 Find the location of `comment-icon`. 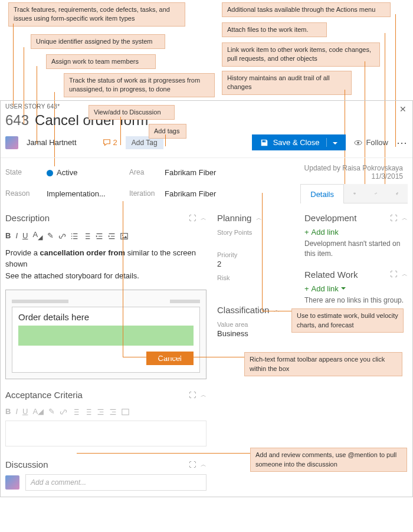

comment-icon is located at coordinates (107, 143).